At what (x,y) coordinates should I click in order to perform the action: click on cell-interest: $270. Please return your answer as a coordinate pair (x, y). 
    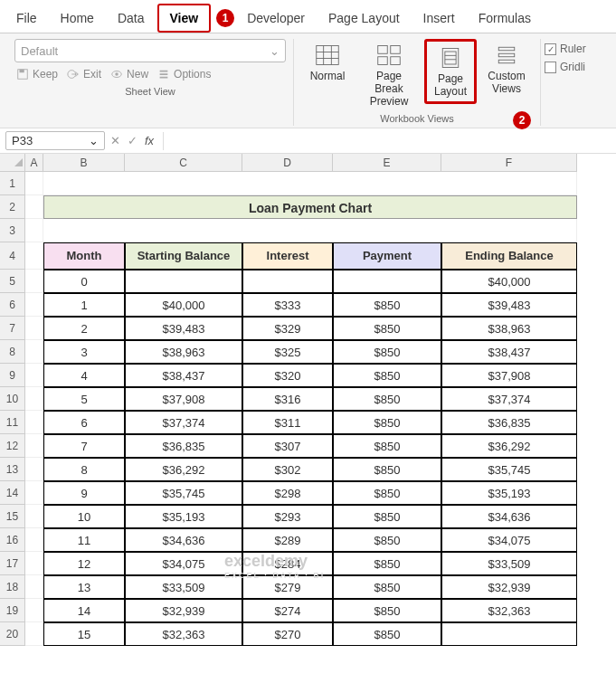
    Looking at the image, I should click on (288, 634).